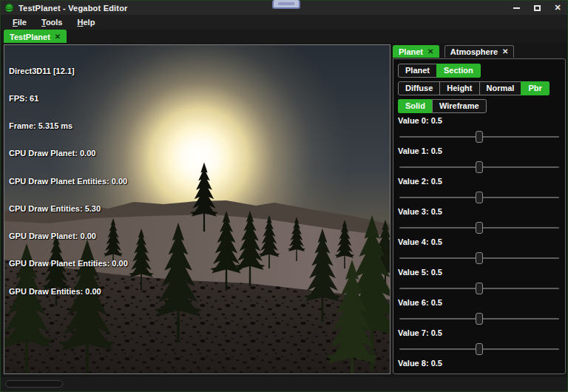 This screenshot has height=392, width=568. Describe the element at coordinates (30, 37) in the screenshot. I see `tab-testplanet-label: TestPlanet` at that location.